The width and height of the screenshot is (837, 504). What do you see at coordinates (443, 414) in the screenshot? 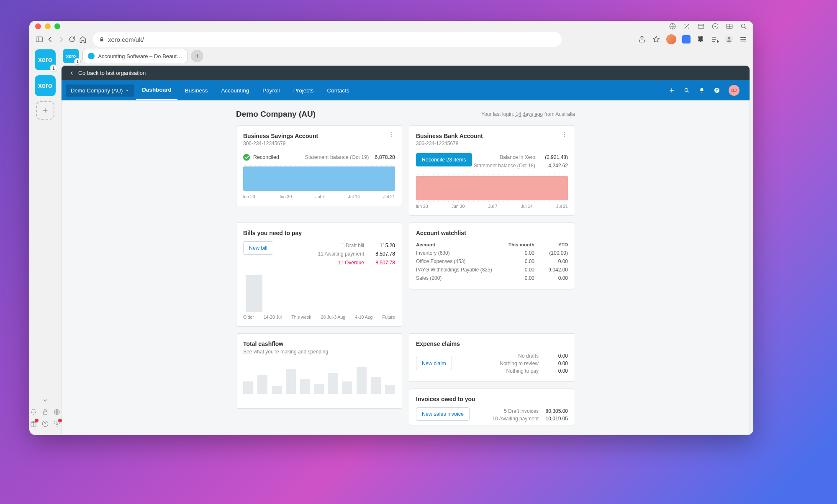
I see `new-invoice-button: New sales invoice` at bounding box center [443, 414].